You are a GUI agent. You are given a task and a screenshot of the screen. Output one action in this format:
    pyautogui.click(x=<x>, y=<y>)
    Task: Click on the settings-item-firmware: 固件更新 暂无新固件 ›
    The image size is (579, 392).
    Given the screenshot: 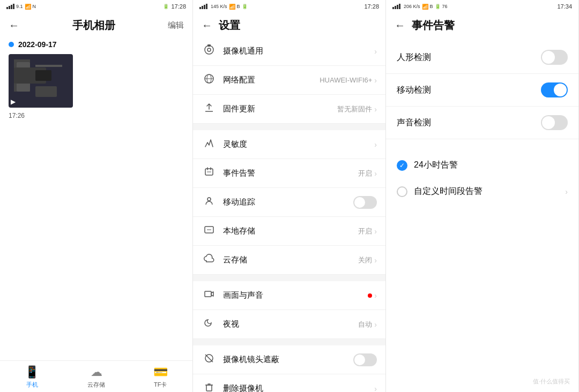 What is the action you would take?
    pyautogui.click(x=290, y=109)
    